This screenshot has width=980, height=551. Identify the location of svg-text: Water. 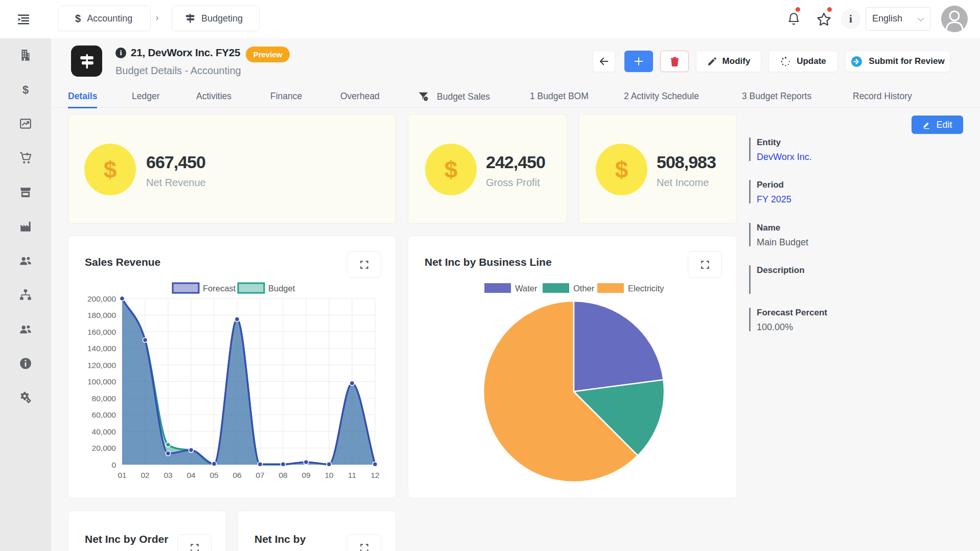
(526, 288).